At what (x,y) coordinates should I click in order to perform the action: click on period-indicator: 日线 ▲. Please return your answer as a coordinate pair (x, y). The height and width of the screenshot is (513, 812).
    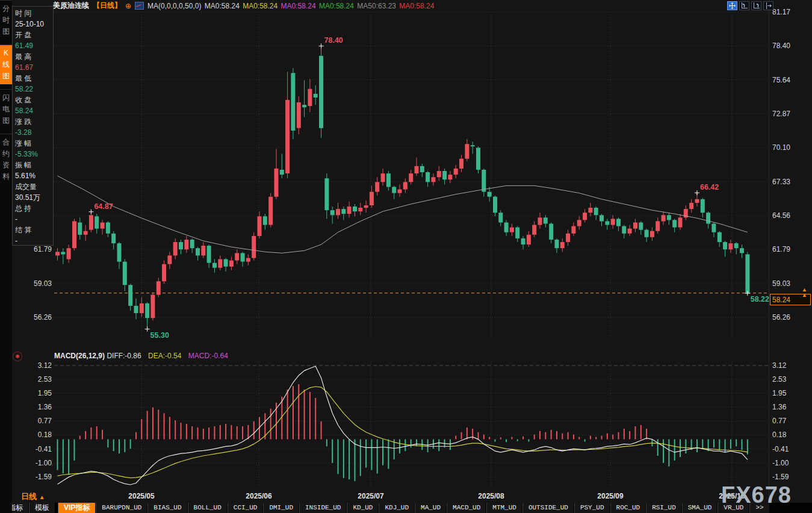
    Looking at the image, I should click on (33, 497).